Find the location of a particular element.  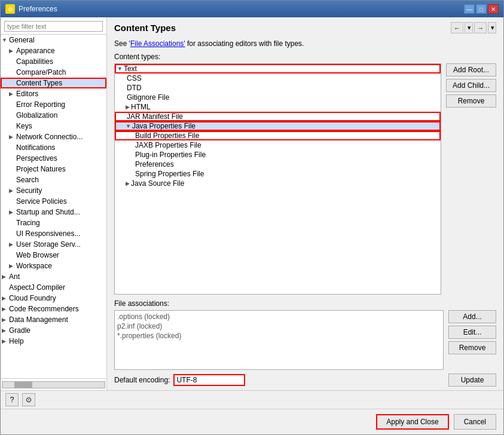

content-type-jar-manifest: JAR Manifest File is located at coordinates (277, 117).